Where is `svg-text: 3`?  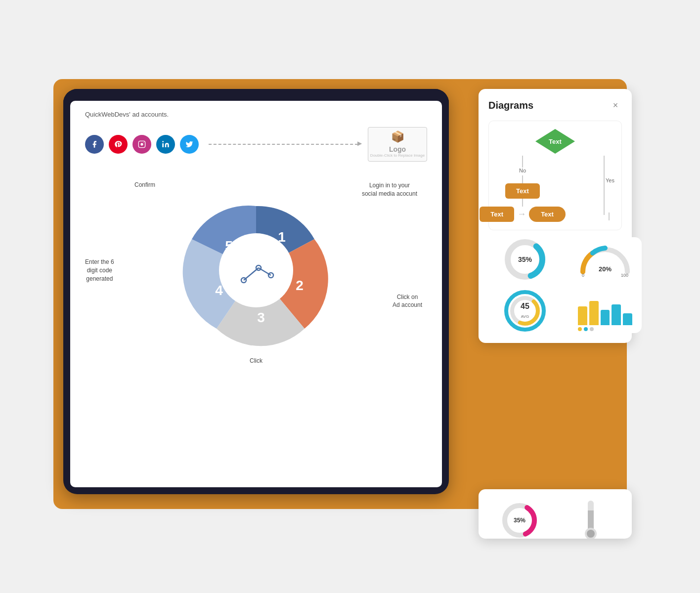
svg-text: 3 is located at coordinates (261, 317).